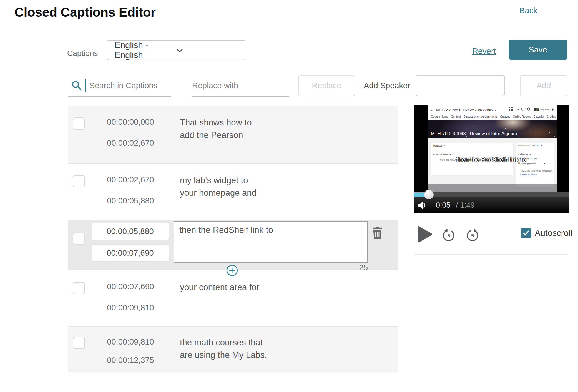 This screenshot has height=392, width=578. What do you see at coordinates (425, 234) in the screenshot?
I see `play-button` at bounding box center [425, 234].